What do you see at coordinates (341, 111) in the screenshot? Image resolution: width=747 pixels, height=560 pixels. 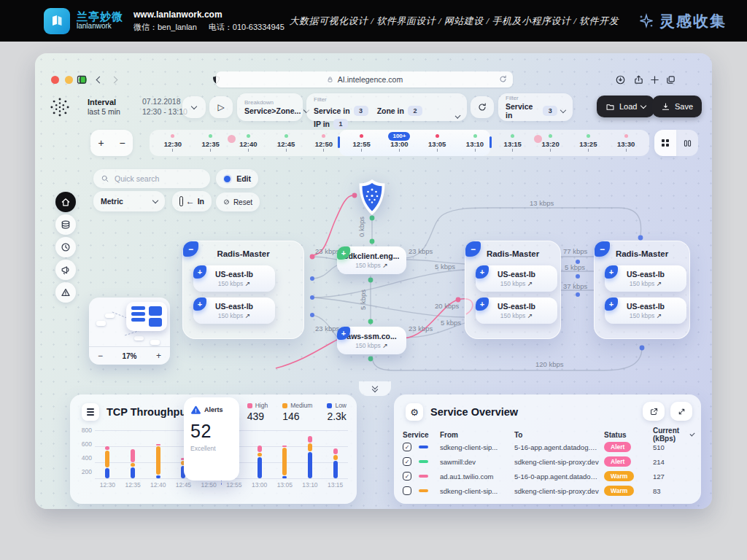 I see `filter-chip: Service in3` at bounding box center [341, 111].